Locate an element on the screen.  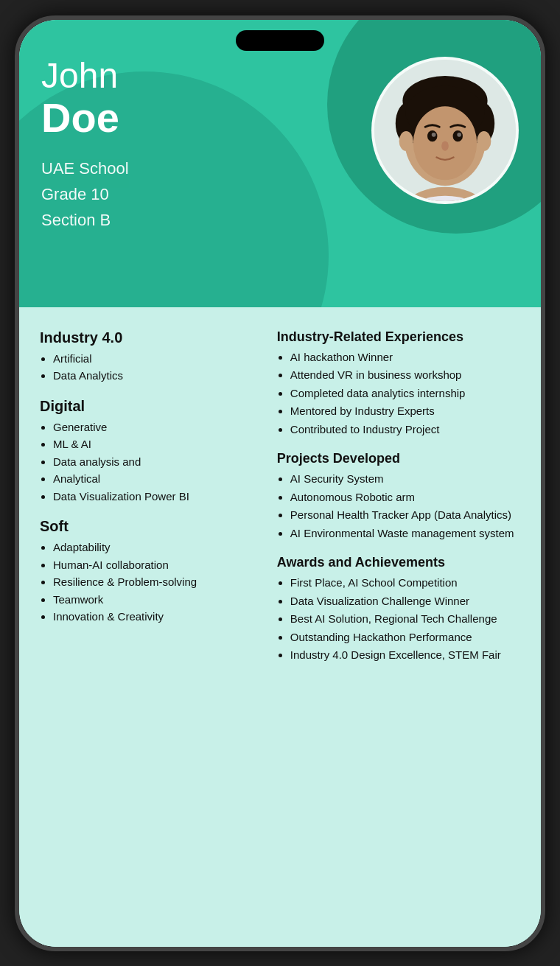
list-item: Autonomous Robotic arm is located at coordinates (408, 498).